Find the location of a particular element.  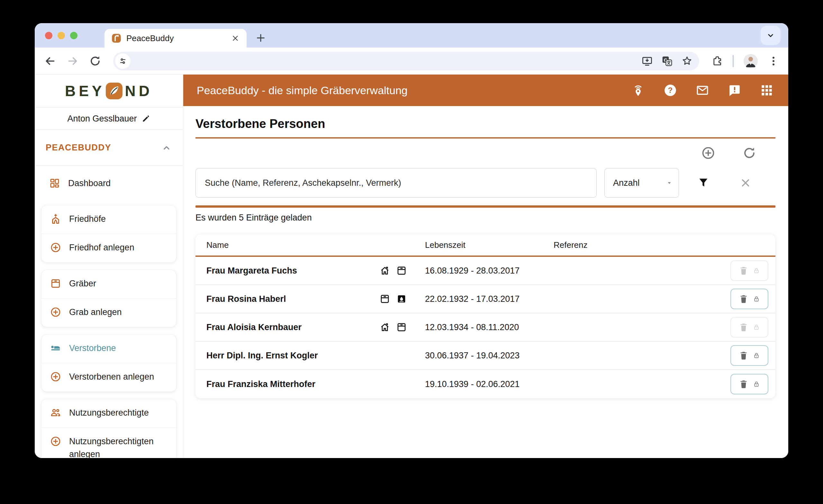

filter-button is located at coordinates (703, 183).